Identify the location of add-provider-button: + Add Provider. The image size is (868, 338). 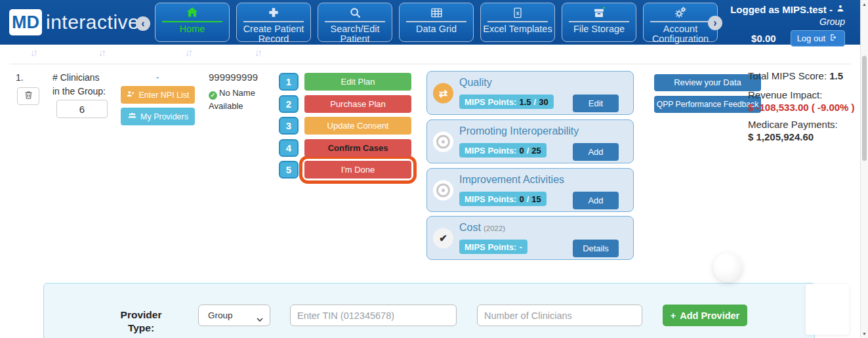
(705, 315).